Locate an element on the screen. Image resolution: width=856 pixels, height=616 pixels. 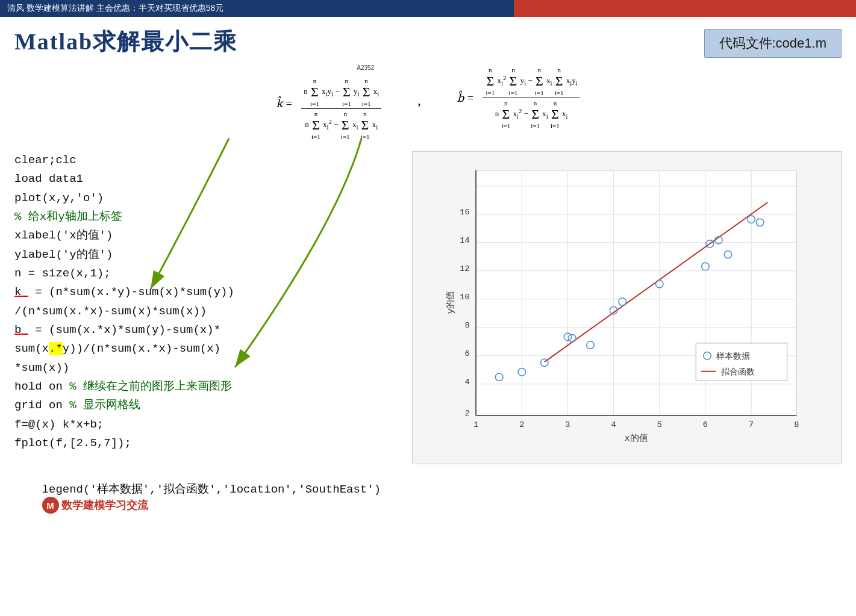
k-fraction: A2352 n n Σ i=1 xiyi − n Σ is located at coordinates (341, 104).